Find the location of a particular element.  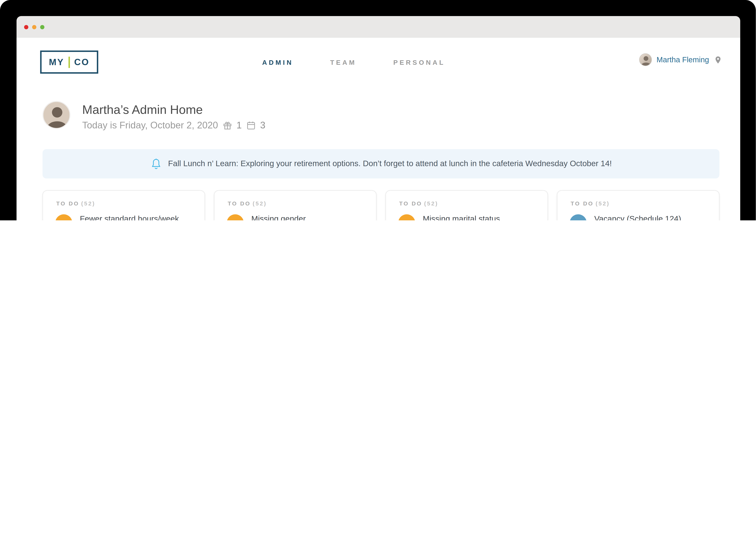

close-window-icon is located at coordinates (26, 27).